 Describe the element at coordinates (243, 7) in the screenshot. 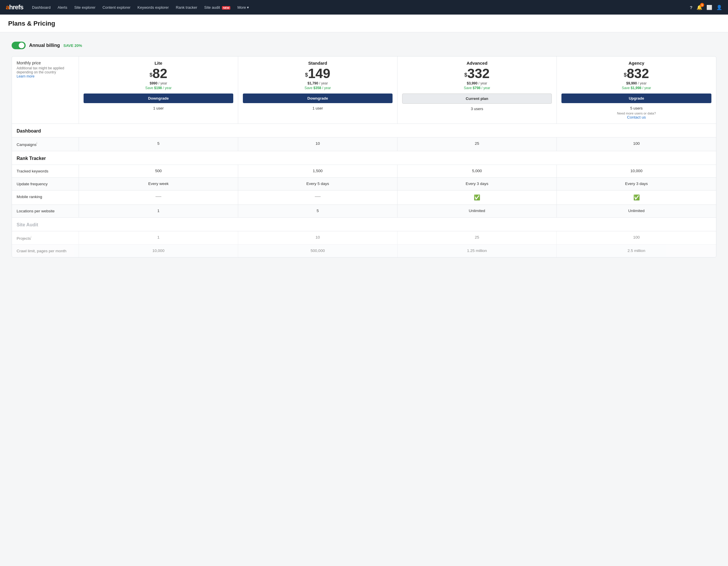

I see `nav-more: More ▾` at that location.